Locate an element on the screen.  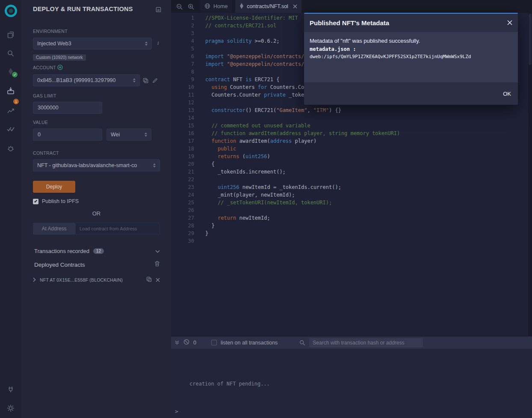
modal-body: Metadata of "nft" was published successf… is located at coordinates (411, 57).